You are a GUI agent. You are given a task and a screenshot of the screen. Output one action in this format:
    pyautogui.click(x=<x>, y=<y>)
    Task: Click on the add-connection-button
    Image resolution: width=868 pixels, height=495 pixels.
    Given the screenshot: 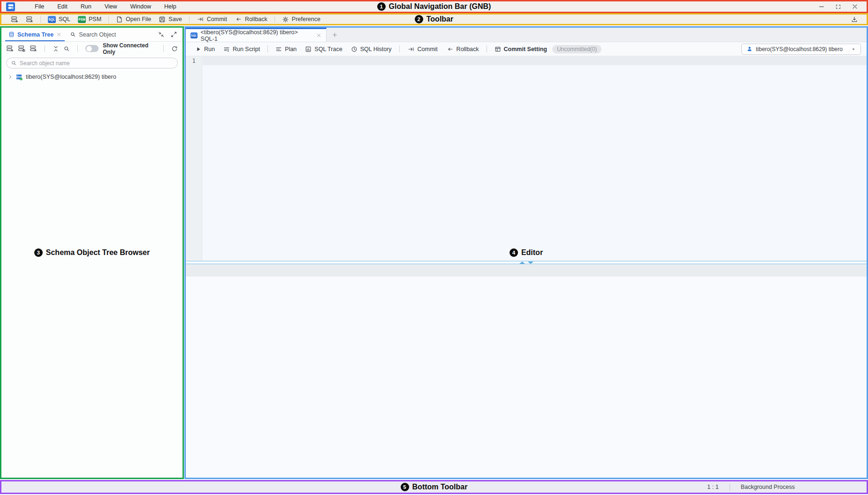 What is the action you would take?
    pyautogui.click(x=15, y=20)
    